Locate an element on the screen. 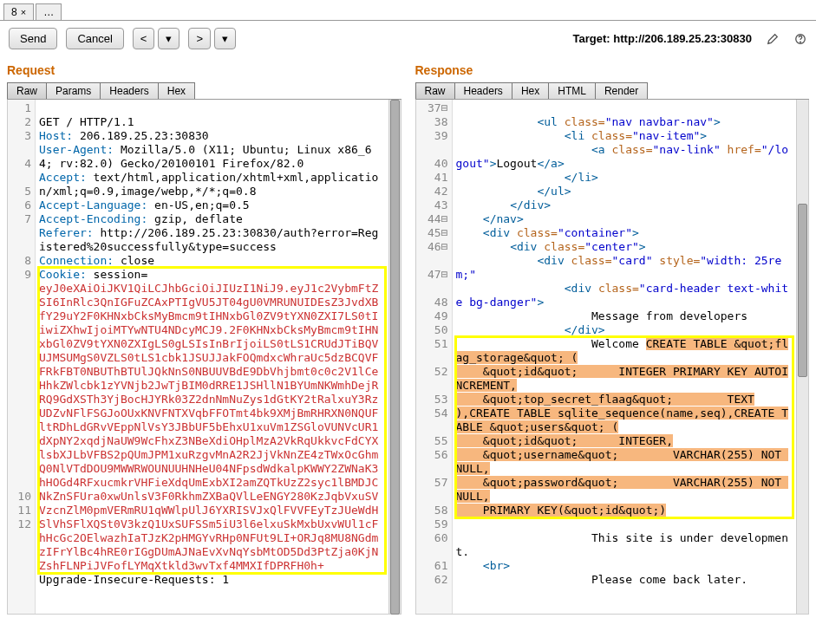 This screenshot has width=816, height=644. prev-menu-button: ▾ is located at coordinates (168, 38).